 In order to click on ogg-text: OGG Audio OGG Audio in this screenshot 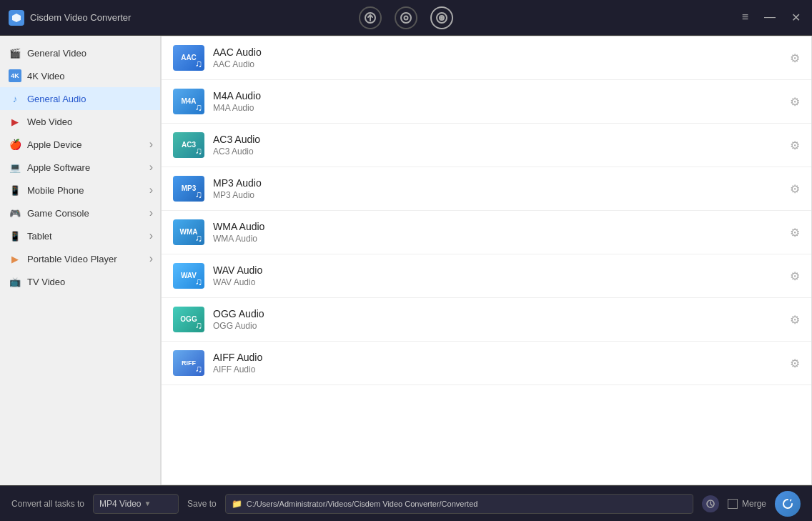, I will do `click(497, 319)`.